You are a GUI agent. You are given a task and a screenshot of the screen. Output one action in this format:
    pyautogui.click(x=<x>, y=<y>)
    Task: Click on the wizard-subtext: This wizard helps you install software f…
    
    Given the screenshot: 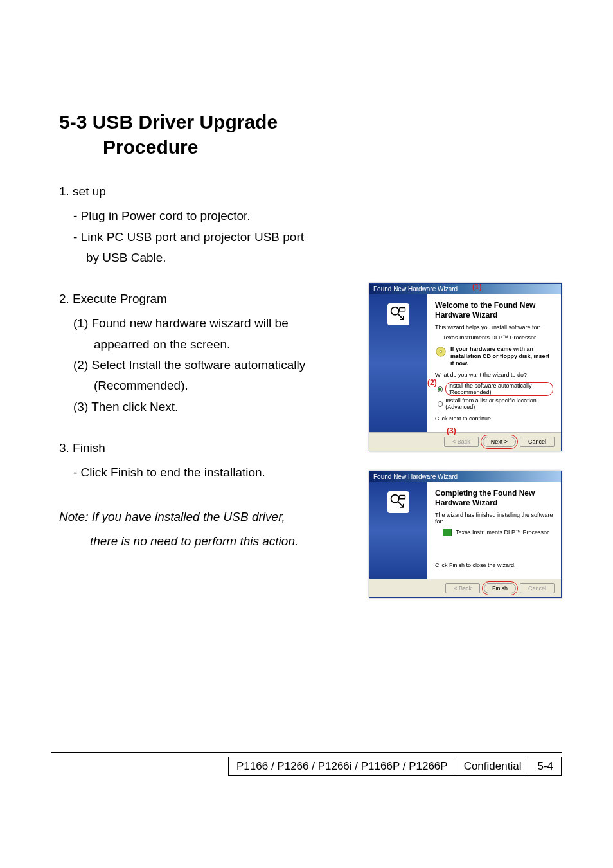 What is the action you would take?
    pyautogui.click(x=494, y=327)
    